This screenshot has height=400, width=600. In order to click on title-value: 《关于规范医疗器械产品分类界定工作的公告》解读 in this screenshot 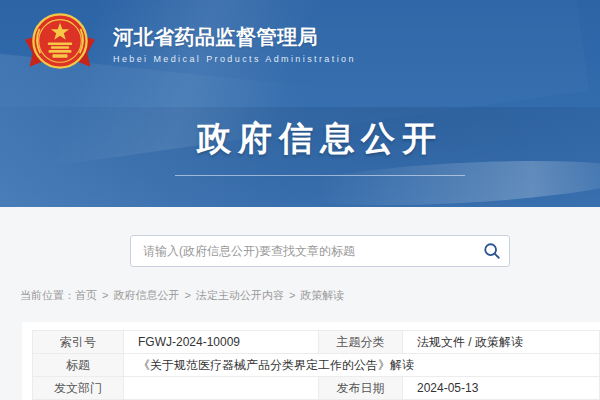, I will do `click(362, 366)`.